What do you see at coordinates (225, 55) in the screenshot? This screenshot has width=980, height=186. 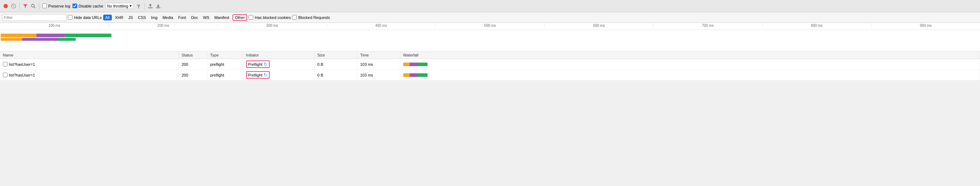 I see `col-header-type: Type` at bounding box center [225, 55].